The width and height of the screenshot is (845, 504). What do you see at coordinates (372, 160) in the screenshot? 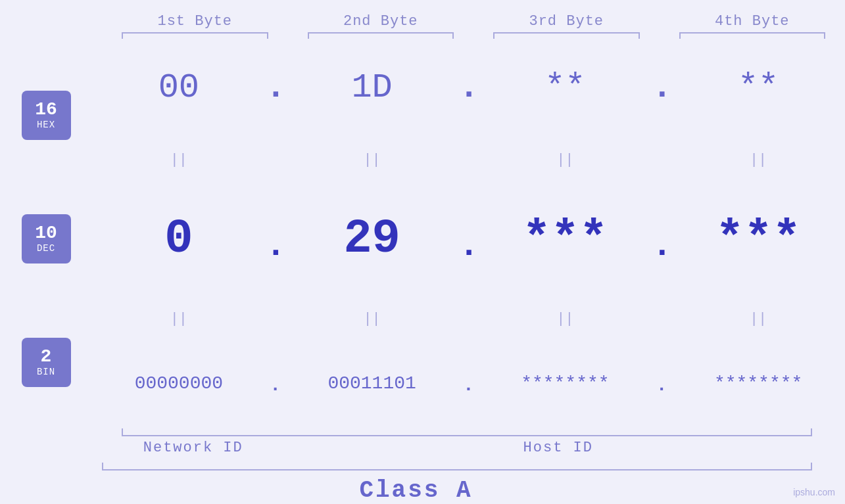
I see `eq1-b2: ||` at bounding box center [372, 160].